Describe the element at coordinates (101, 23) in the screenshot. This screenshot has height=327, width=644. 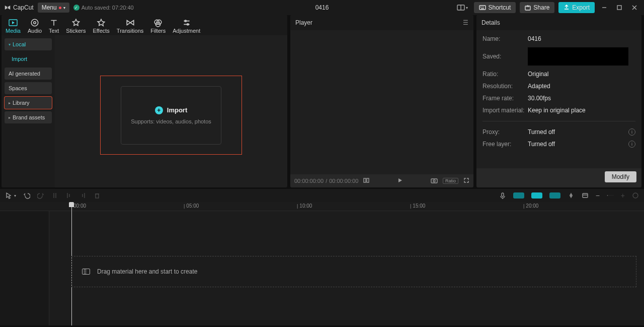
I see `effects-icon` at that location.